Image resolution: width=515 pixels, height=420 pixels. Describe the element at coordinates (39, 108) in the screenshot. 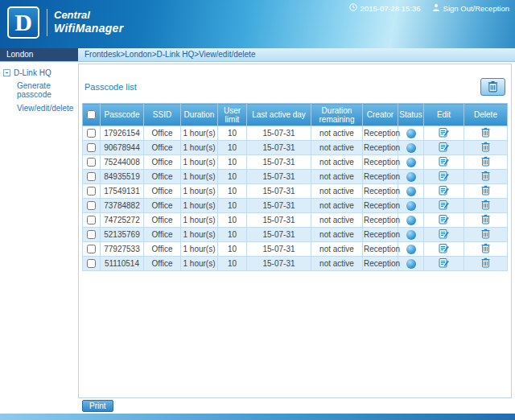

I see `sidebar-item-view-edit-delete: View/edit/delete` at that location.